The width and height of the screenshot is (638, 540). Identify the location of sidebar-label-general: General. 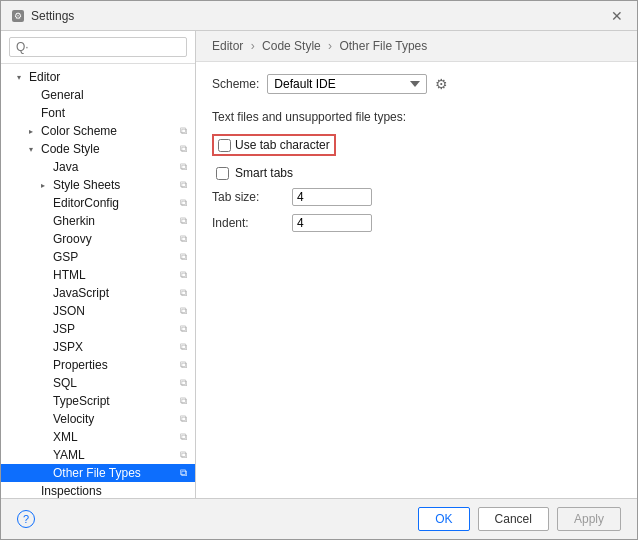
(114, 95).